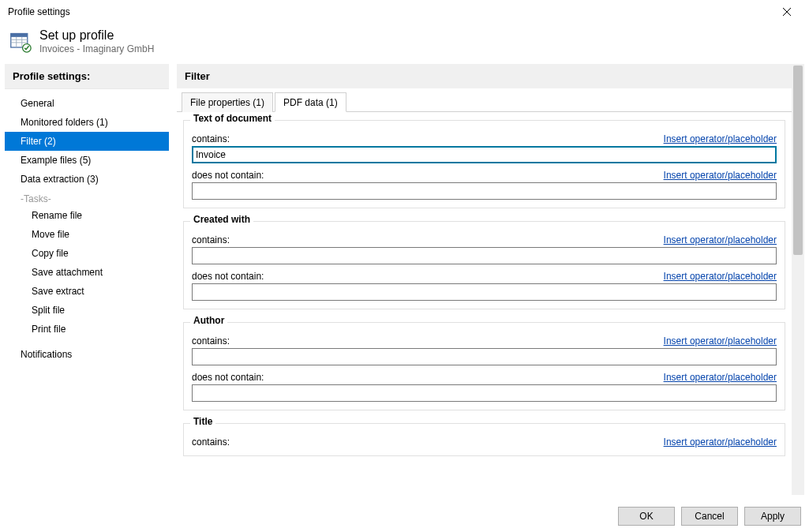 The height and width of the screenshot is (532, 809). What do you see at coordinates (203, 421) in the screenshot?
I see `group-title: Title` at bounding box center [203, 421].